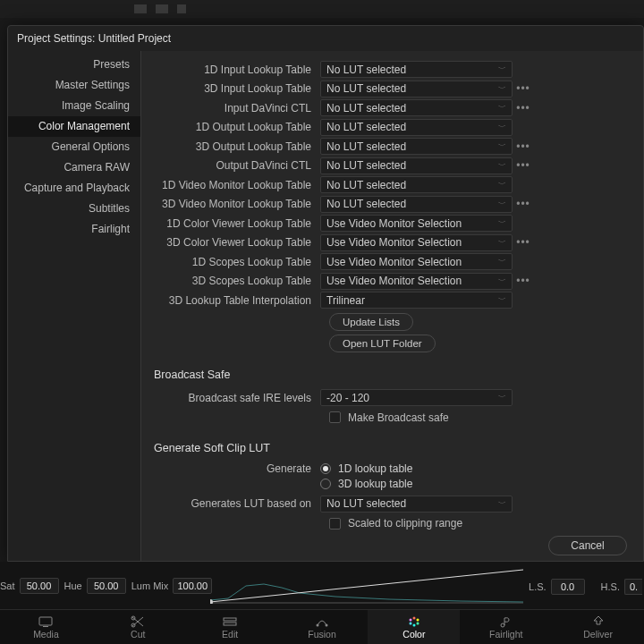 This screenshot has width=644, height=644. Describe the element at coordinates (74, 64) in the screenshot. I see `sidebar-item-presets: Presets` at that location.